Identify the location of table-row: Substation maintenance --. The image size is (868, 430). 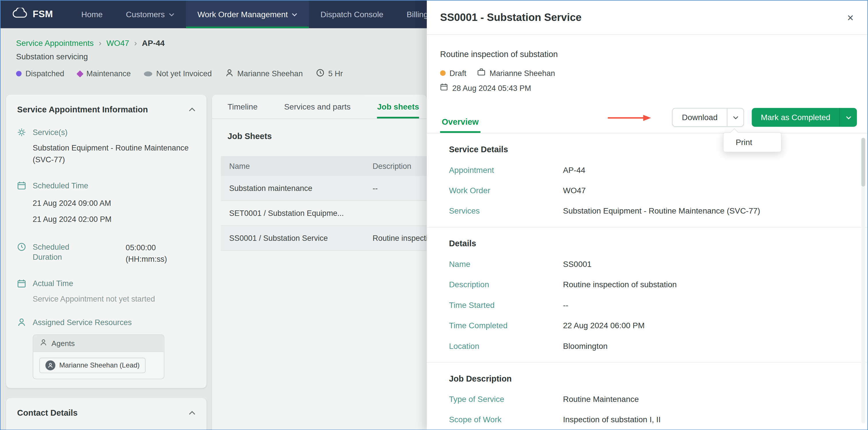
(324, 188).